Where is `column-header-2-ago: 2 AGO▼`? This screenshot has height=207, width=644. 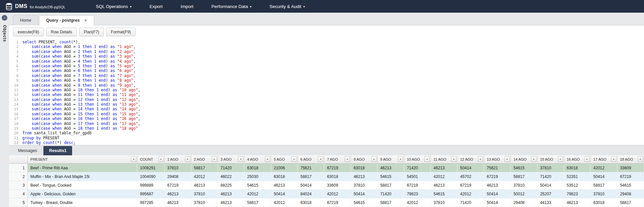
column-header-2-ago: 2 AGO▼ is located at coordinates (204, 159).